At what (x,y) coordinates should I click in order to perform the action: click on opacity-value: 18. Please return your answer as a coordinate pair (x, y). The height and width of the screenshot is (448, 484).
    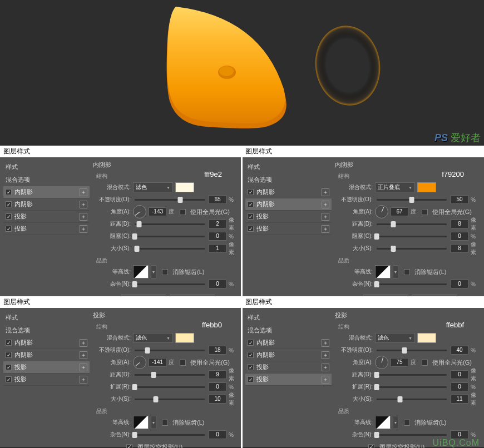
    Looking at the image, I should click on (218, 350).